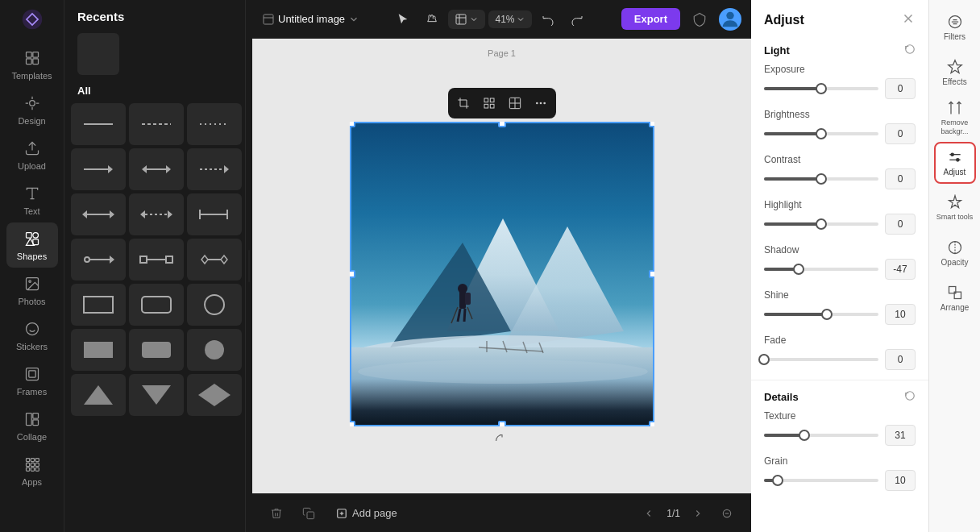  Describe the element at coordinates (515, 103) in the screenshot. I see `layout-button` at that location.